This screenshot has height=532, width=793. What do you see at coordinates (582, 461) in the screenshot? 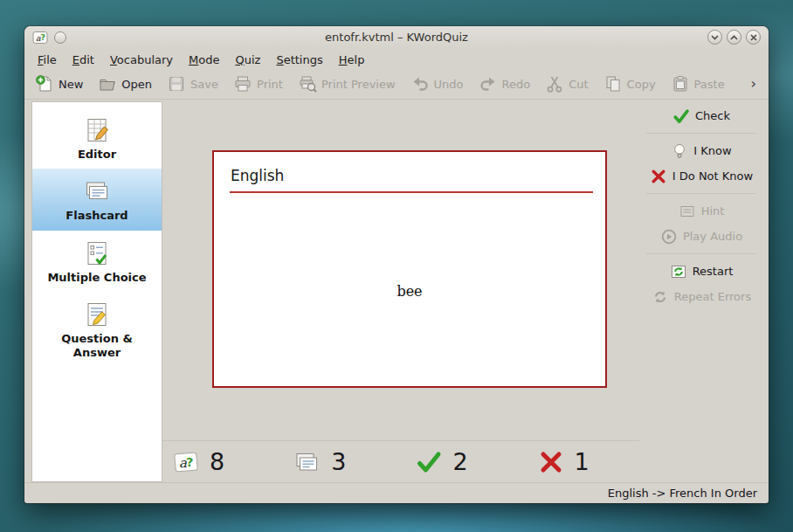
I see `counter-errors-value: 1` at bounding box center [582, 461].